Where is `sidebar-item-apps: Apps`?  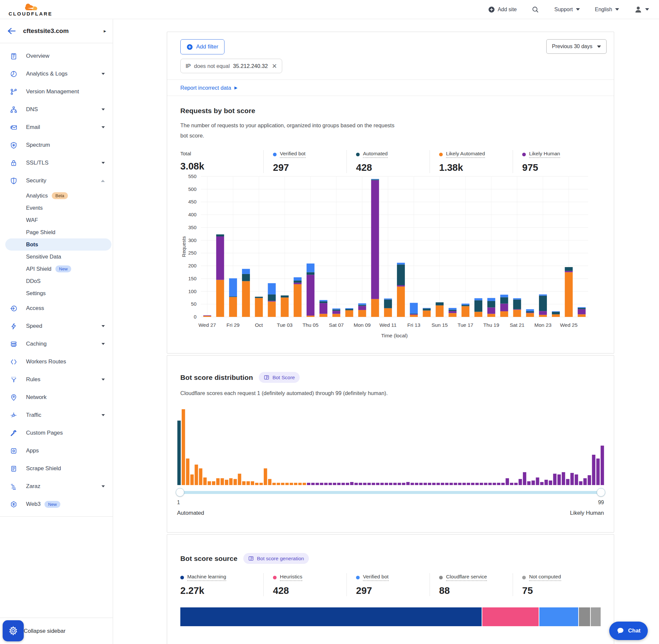 sidebar-item-apps: Apps is located at coordinates (56, 451).